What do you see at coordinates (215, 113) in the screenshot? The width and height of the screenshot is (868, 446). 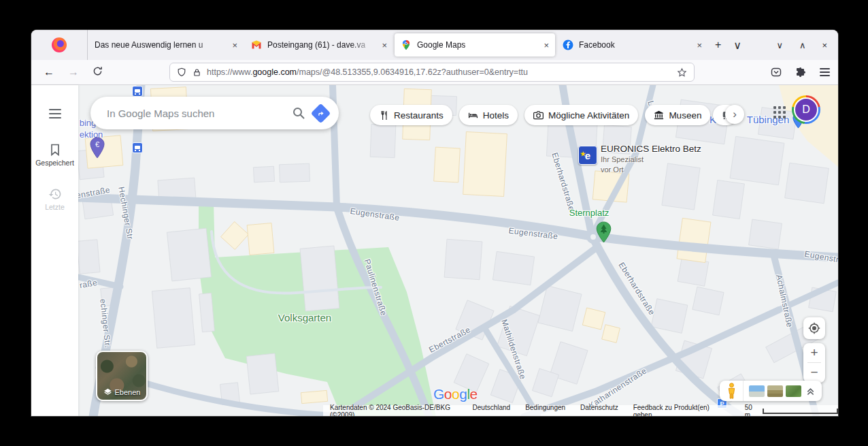 I see `maps-search-box` at bounding box center [215, 113].